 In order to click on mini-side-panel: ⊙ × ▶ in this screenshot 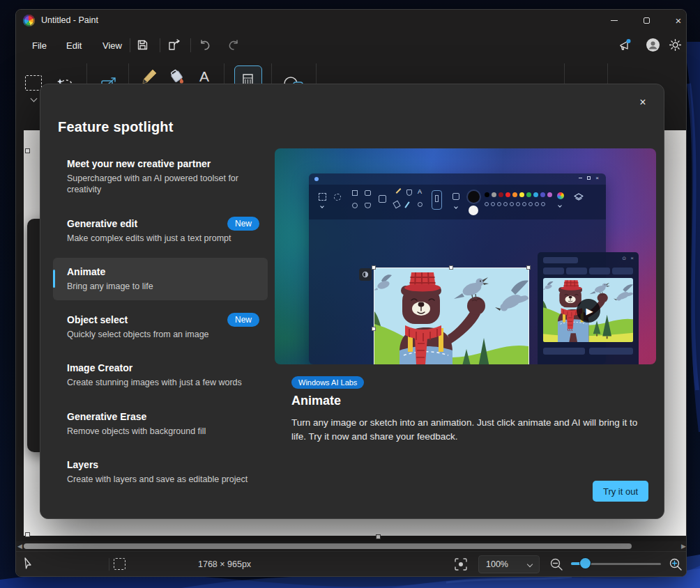, I will do `click(588, 308)`.